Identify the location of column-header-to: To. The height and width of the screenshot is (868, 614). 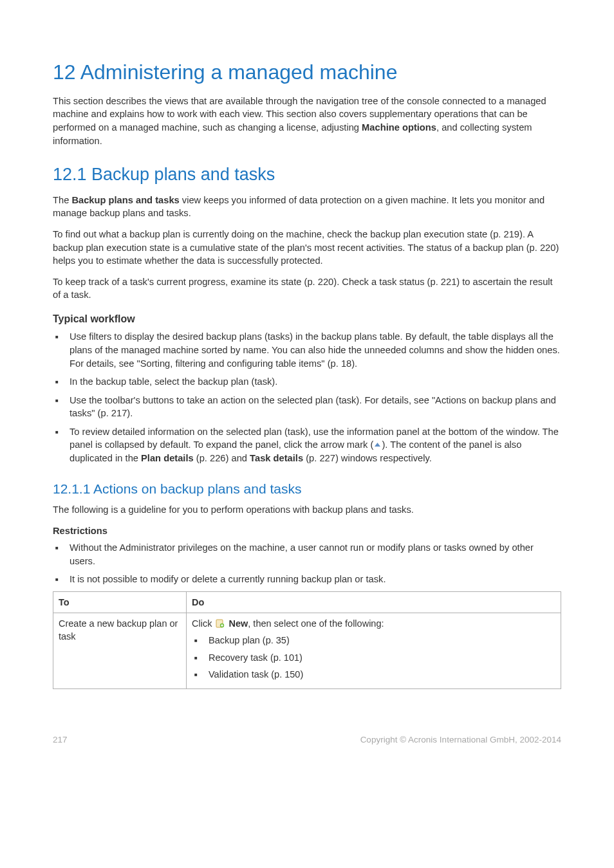
(120, 602).